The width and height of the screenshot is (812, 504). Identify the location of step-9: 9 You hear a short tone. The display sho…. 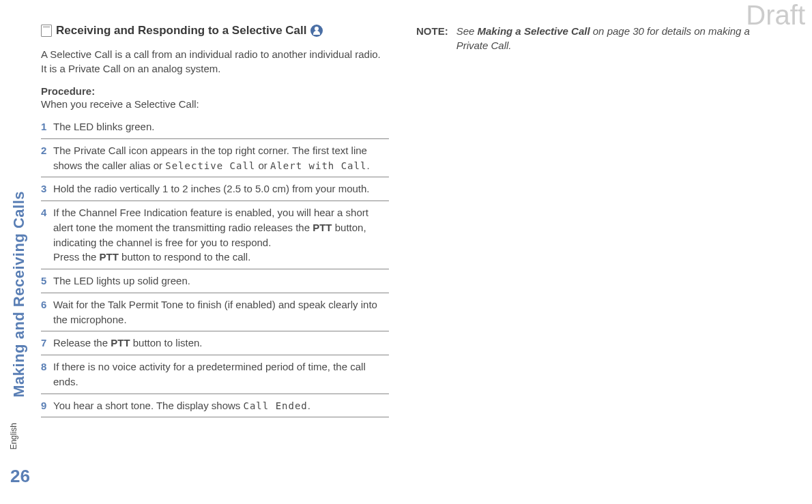
(215, 406).